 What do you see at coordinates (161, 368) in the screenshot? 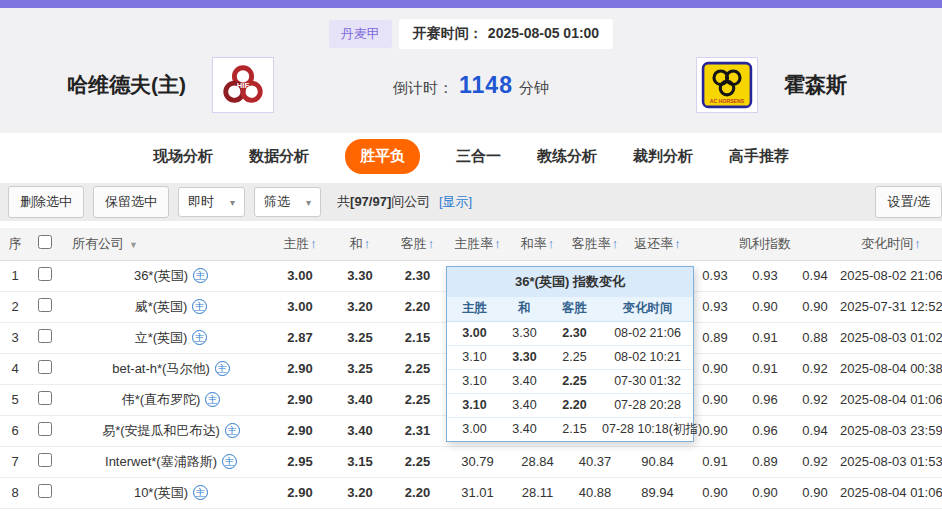
I see `company-name: bet-at-h*(马尔他)` at bounding box center [161, 368].